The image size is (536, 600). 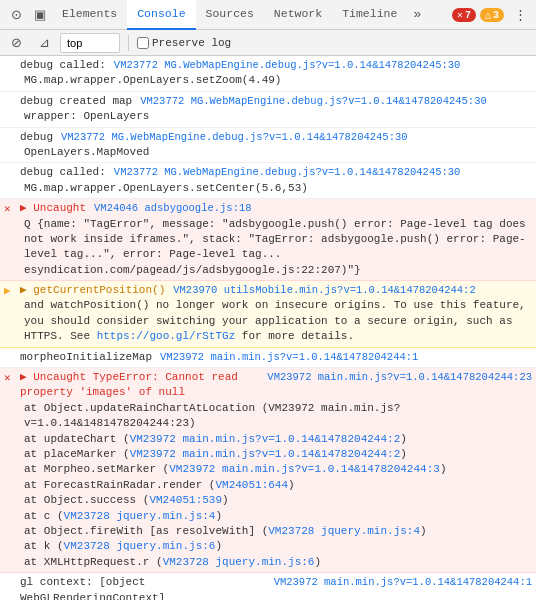 I want to click on log-detail: wrapper: OpenLayers, so click(x=276, y=116).